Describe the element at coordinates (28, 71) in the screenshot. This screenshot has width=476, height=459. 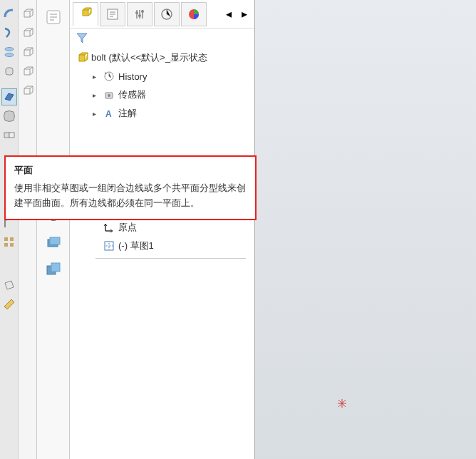
I see `wire-cube4-icon` at that location.